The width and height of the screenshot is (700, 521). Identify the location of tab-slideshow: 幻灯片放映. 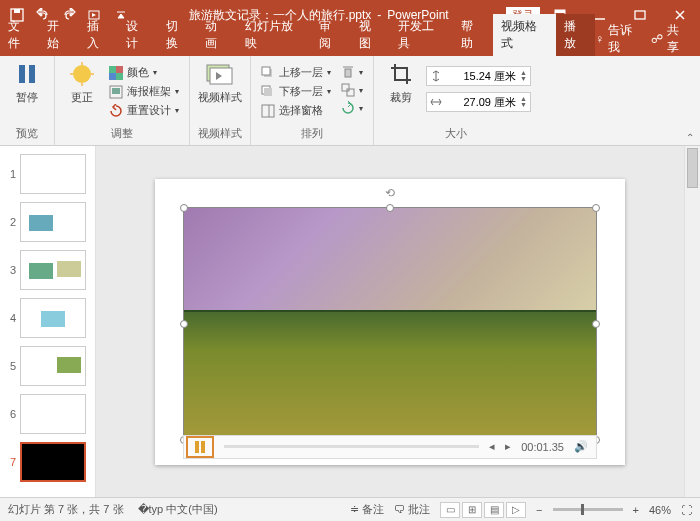
(274, 35).